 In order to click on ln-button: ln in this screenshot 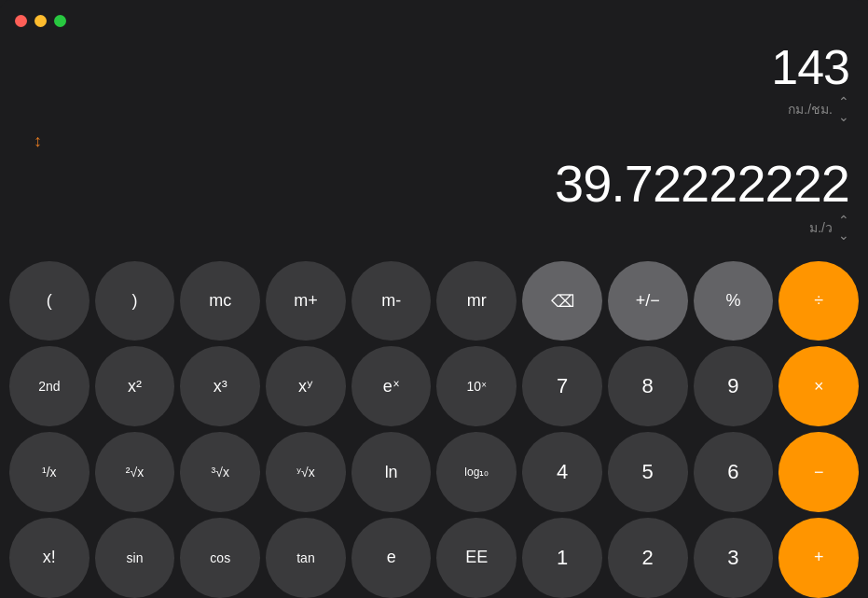, I will do `click(392, 472)`.